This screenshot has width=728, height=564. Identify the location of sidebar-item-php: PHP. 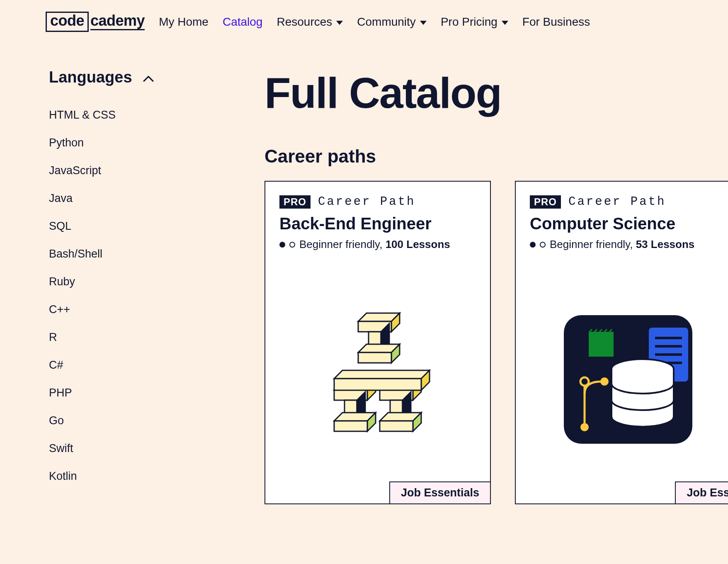
(115, 393).